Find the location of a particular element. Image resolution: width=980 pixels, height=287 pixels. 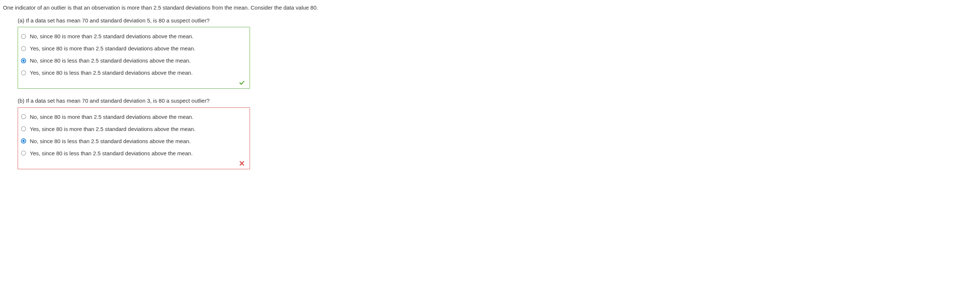

part-a-option-0: No, since 80 is more than 2.5 standard d… is located at coordinates (134, 36).